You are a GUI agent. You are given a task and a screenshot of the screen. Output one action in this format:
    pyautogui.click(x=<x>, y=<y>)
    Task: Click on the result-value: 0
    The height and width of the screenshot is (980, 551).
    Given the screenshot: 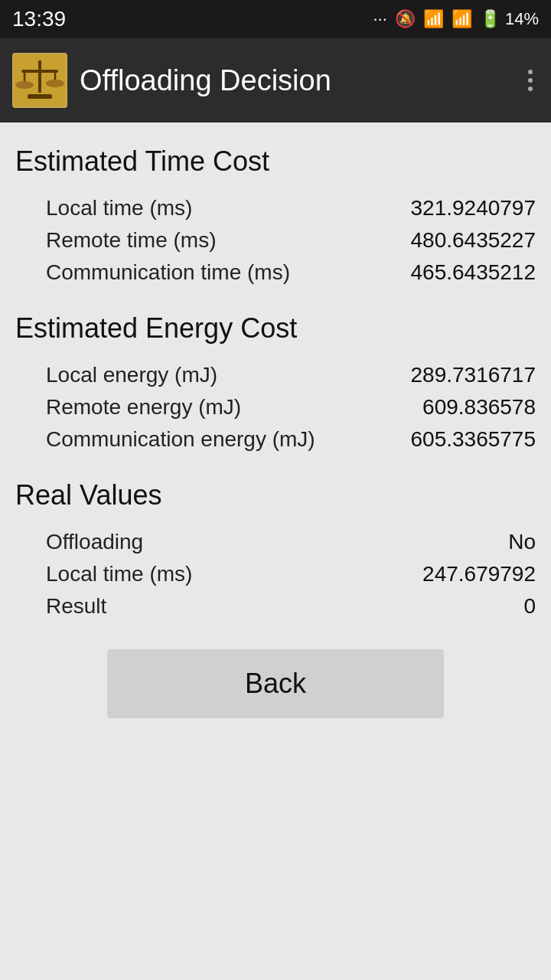 What is the action you would take?
    pyautogui.click(x=530, y=606)
    